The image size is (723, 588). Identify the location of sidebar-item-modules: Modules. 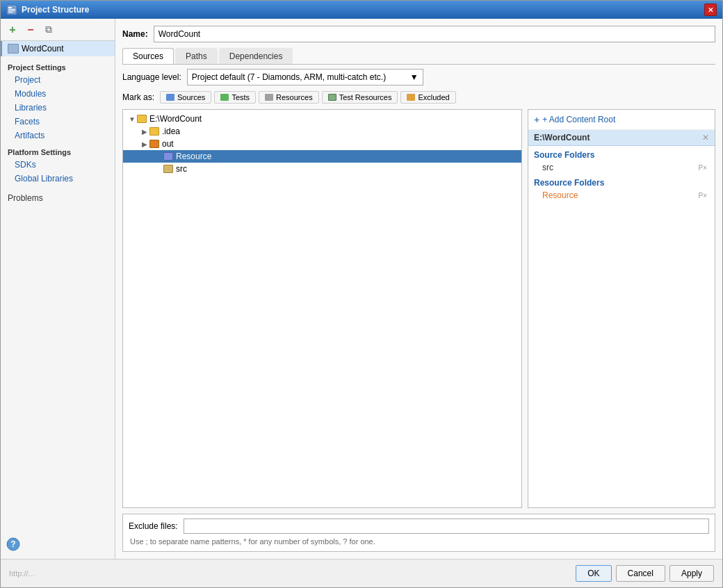
(58, 94).